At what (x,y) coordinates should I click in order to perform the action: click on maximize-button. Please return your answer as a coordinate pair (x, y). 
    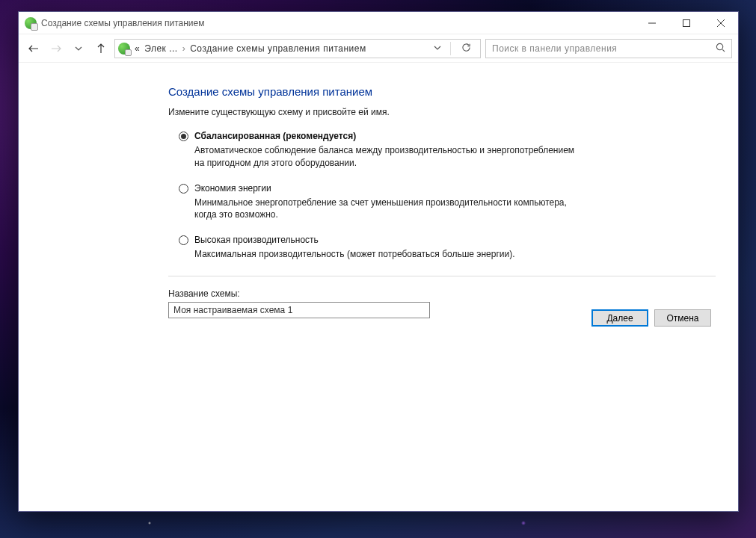
    Looking at the image, I should click on (686, 23).